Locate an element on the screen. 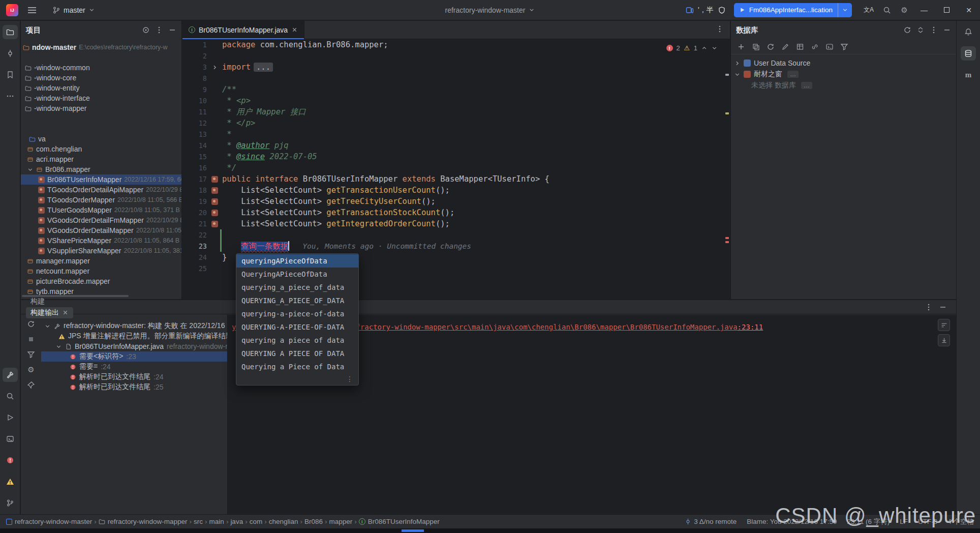  tool-stripe-terminal is located at coordinates (10, 439).